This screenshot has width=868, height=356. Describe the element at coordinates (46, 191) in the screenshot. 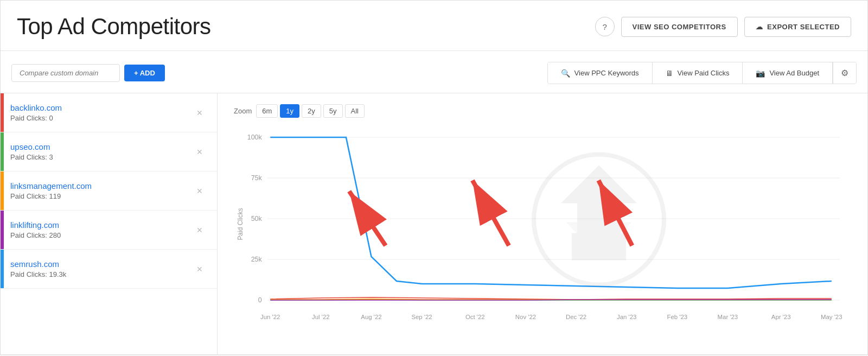

I see `competitor-info-3: linksmanagement.com Paid Clicks: 119` at that location.